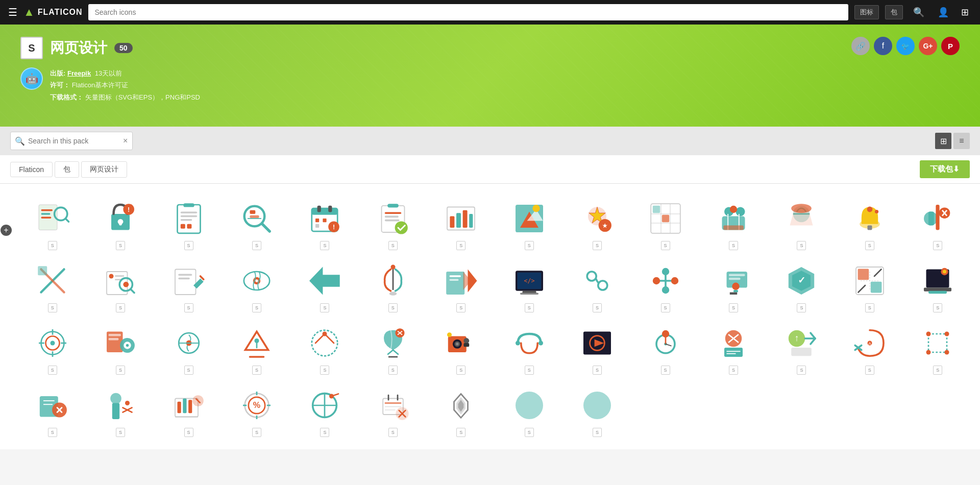  Describe the element at coordinates (79, 74) in the screenshot. I see `author-link: Freepik` at that location.